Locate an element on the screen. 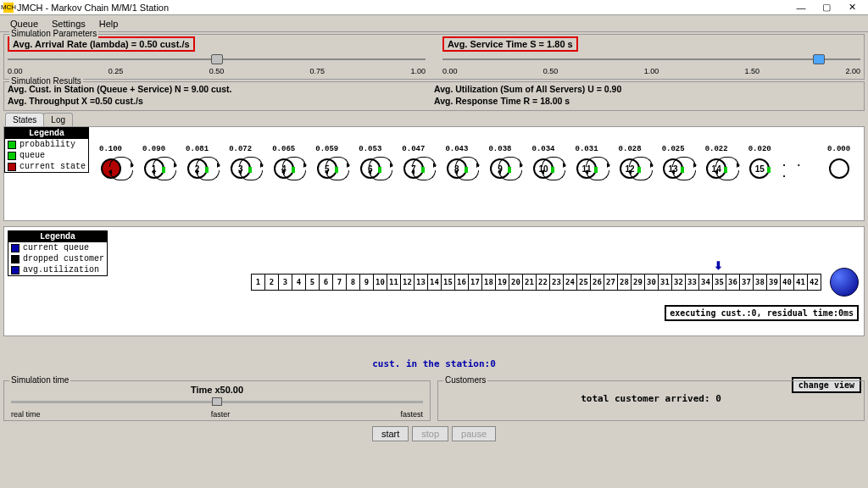 Image resolution: width=868 pixels, height=488 pixels. simulation-time: Simulation time Time x50.00 real time fa… is located at coordinates (217, 401).